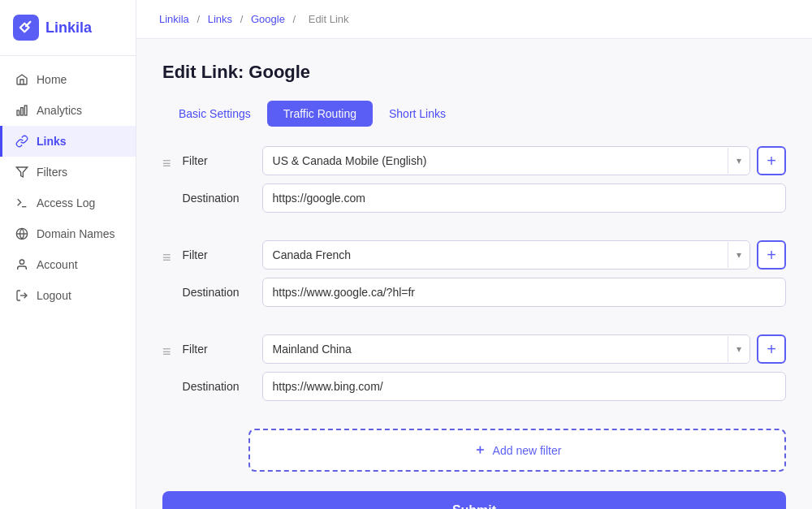 The image size is (812, 509). I want to click on filter-row-2: ≡ Filter Canada French US & Canada Mobil…, so click(474, 278).